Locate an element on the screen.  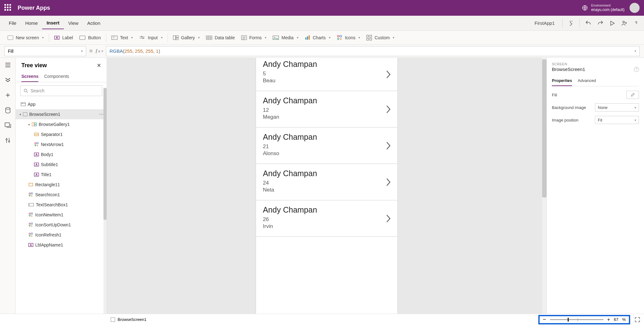
menu-view: View is located at coordinates (73, 23).